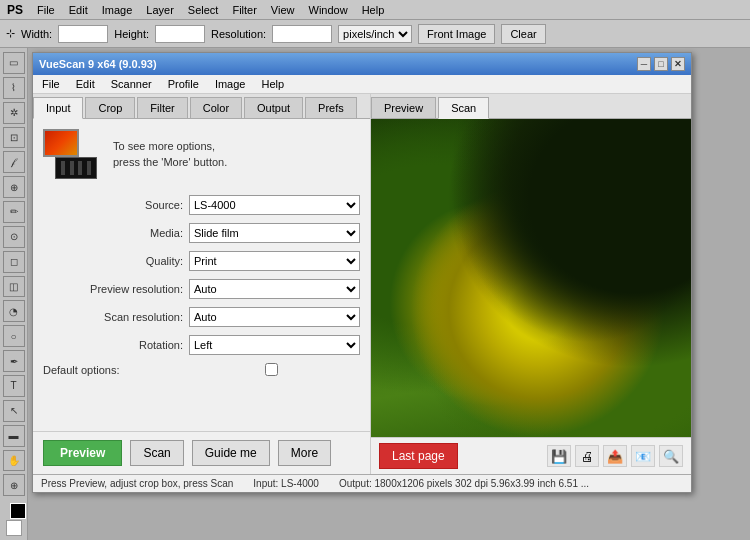 This screenshot has height=540, width=750. I want to click on ps-logo: PS, so click(15, 10).